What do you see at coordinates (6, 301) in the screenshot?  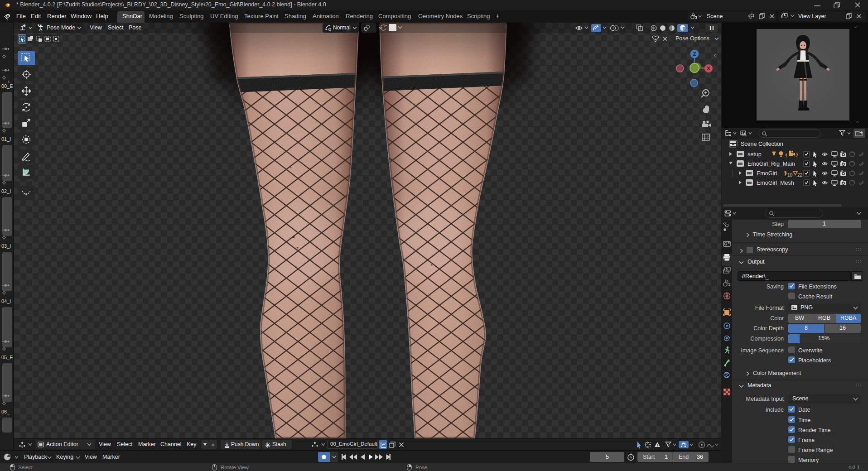 I see `svg-text: 04_I` at bounding box center [6, 301].